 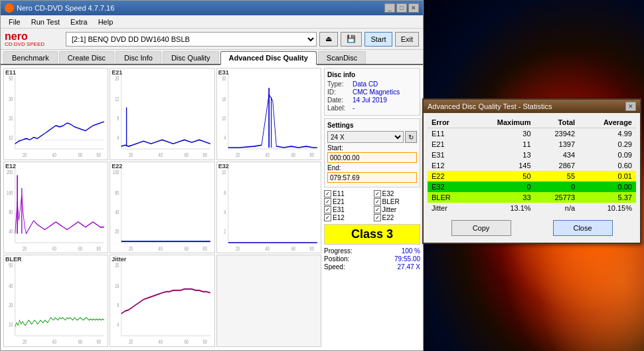 What do you see at coordinates (631, 106) in the screenshot?
I see `stats-popup-close-btn: ✕` at bounding box center [631, 106].